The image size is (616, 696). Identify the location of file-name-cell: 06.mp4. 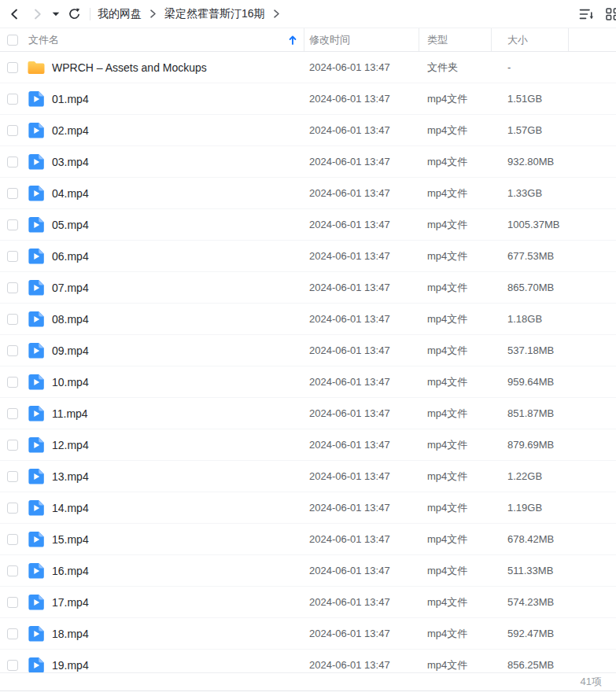
(153, 256).